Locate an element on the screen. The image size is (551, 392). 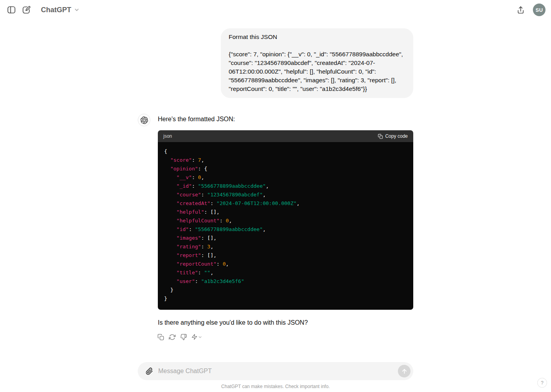
new-chat-icon is located at coordinates (26, 10).